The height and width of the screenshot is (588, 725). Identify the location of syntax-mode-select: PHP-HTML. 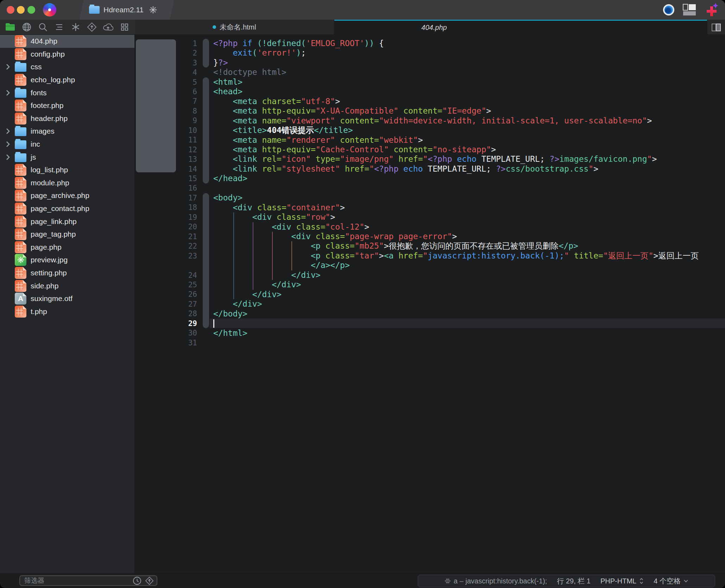
(622, 581).